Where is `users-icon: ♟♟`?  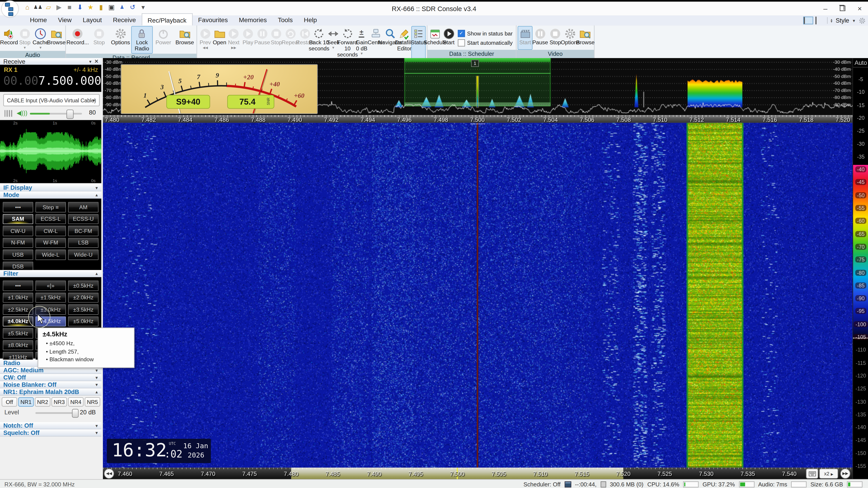
users-icon: ♟♟ is located at coordinates (38, 7).